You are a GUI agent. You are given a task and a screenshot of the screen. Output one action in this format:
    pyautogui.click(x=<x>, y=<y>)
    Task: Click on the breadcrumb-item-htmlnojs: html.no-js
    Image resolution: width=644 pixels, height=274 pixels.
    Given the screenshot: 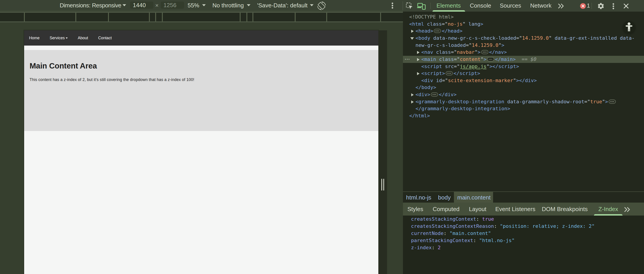 What is the action you would take?
    pyautogui.click(x=418, y=198)
    